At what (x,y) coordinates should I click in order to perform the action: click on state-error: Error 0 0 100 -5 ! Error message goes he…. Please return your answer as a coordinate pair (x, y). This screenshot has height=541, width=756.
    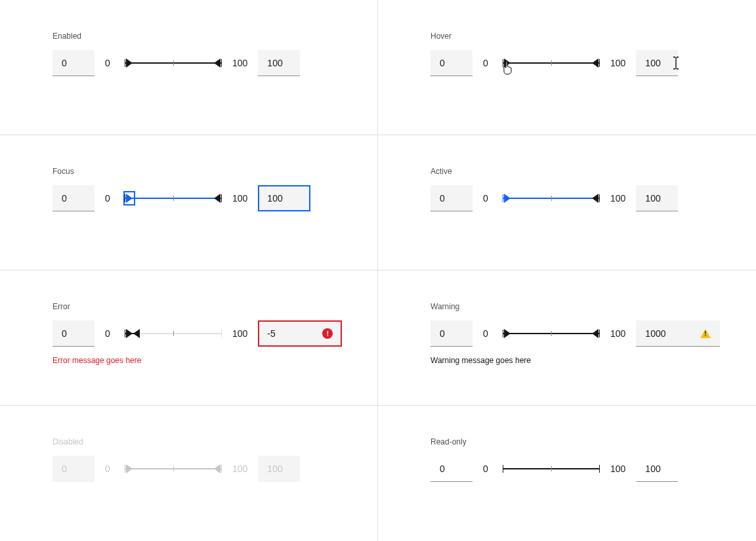
    Looking at the image, I should click on (189, 338).